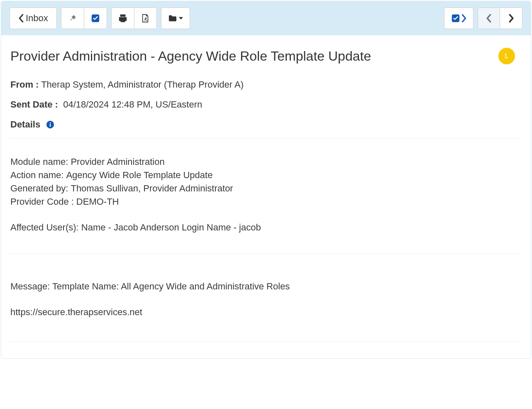 Image resolution: width=532 pixels, height=409 pixels. I want to click on back-to-inbox-button: Inbox, so click(33, 18).